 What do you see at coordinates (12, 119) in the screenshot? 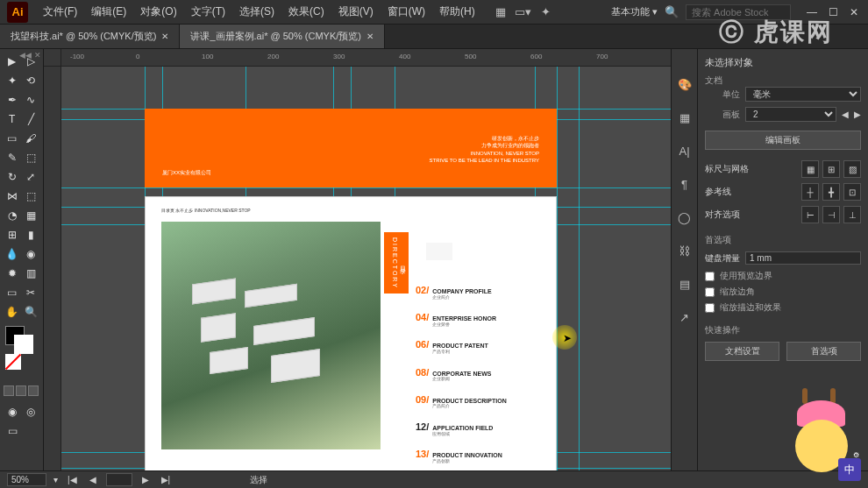
I see `type-tool: T` at bounding box center [12, 119].